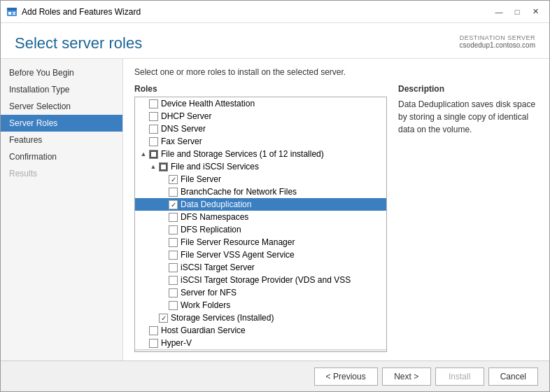 The height and width of the screenshot is (392, 550). What do you see at coordinates (260, 129) in the screenshot?
I see `list-item: DNS Server` at bounding box center [260, 129].